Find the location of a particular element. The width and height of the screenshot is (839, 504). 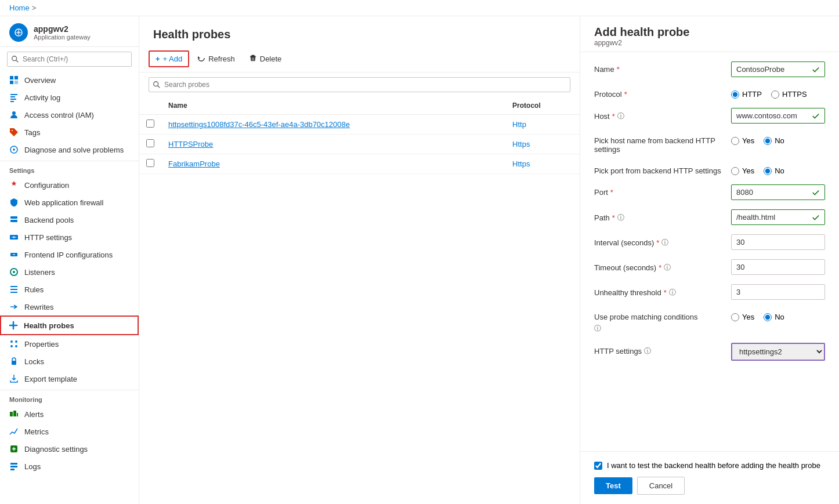

cancel-label: Cancel is located at coordinates (661, 486).